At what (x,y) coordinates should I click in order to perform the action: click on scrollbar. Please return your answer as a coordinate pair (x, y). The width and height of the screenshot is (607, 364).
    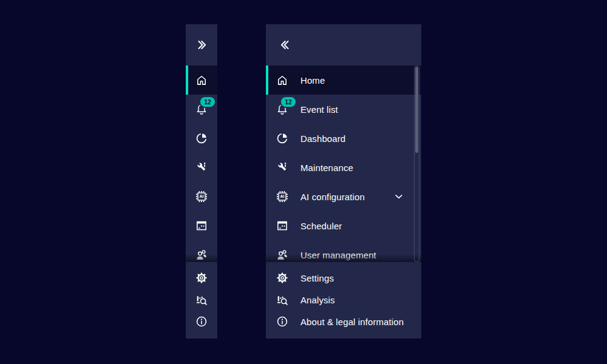
    Looking at the image, I should click on (416, 164).